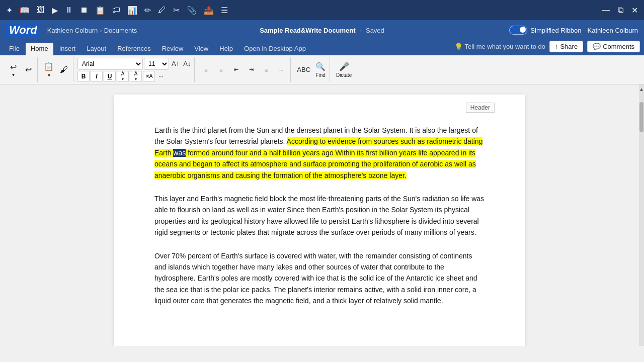 Image resolution: width=644 pixels, height=362 pixels. What do you see at coordinates (226, 49) in the screenshot?
I see `tab-help: Help` at bounding box center [226, 49].